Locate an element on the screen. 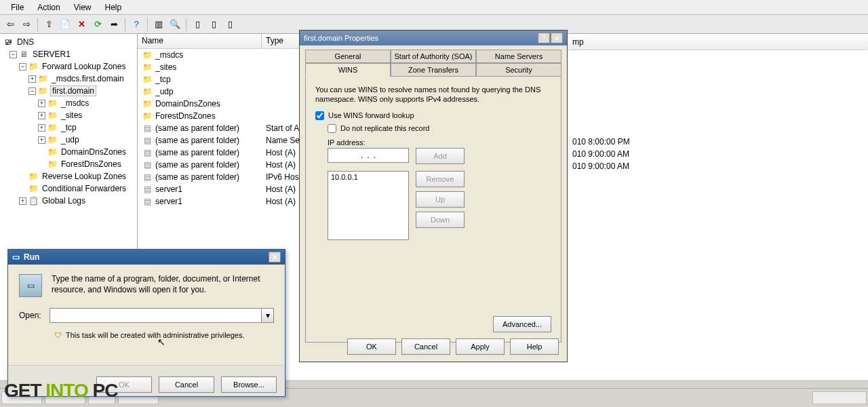 Image resolution: width=868 pixels, height=407 pixels. tree-rev: 📁Reverse Lookup Zones is located at coordinates (68, 176).